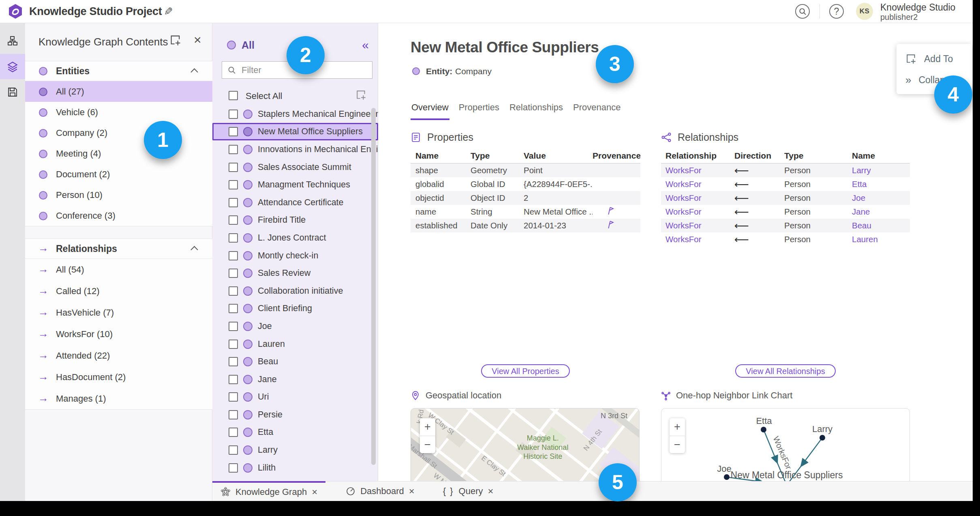 The width and height of the screenshot is (980, 516). I want to click on entity-list-item: Firebird Title, so click(295, 220).